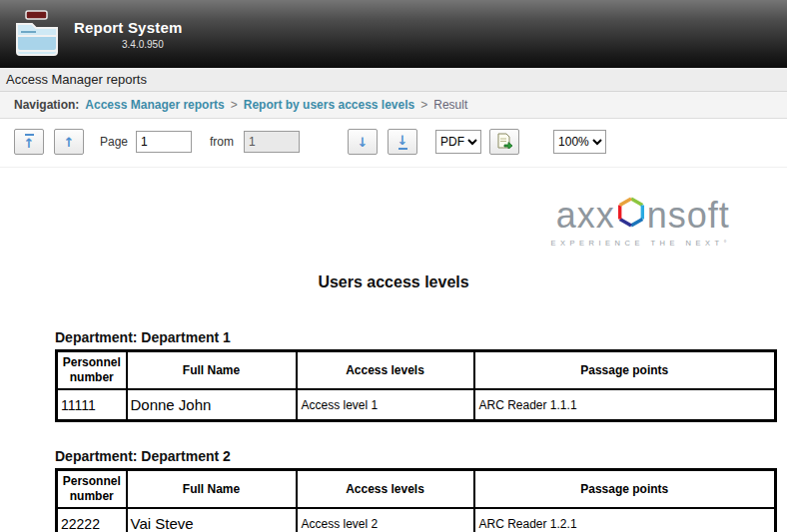 The image size is (787, 532). I want to click on zoom-select: 100%, so click(579, 142).